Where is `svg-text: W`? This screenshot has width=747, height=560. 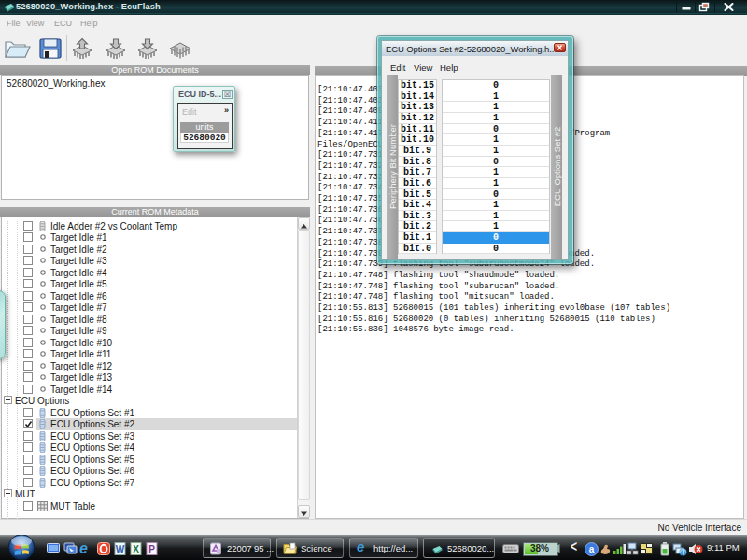 svg-text: W is located at coordinates (120, 549).